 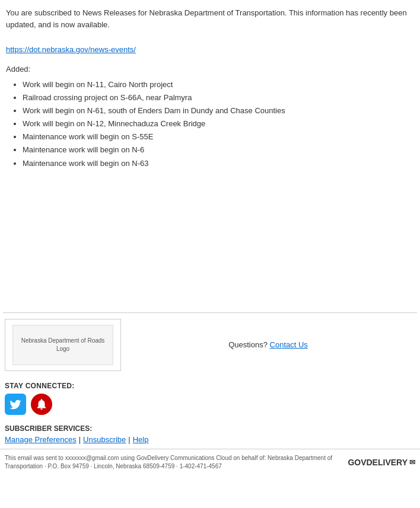 What do you see at coordinates (210, 345) in the screenshot?
I see `footer-top: Nebraska Department of Roads Logo Questi…` at bounding box center [210, 345].